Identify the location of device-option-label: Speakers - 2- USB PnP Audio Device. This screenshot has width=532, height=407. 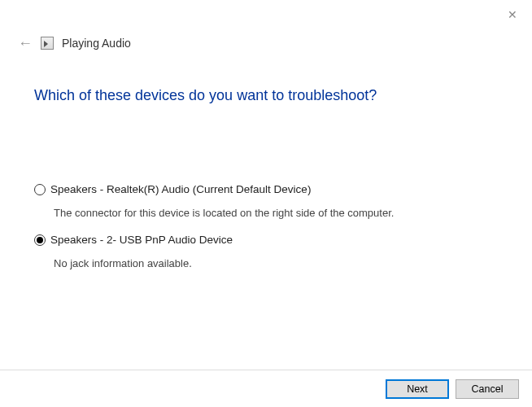
(142, 239).